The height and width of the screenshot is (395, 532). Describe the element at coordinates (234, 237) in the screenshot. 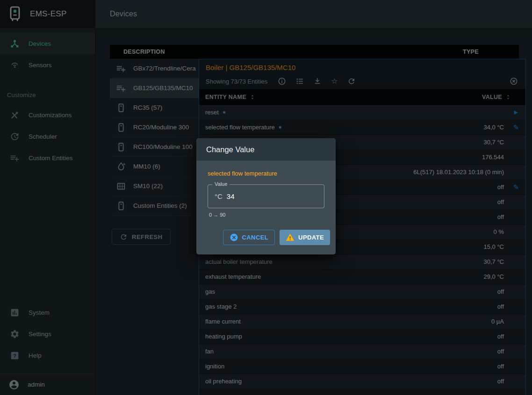

I see `cancel-circle-icon` at that location.